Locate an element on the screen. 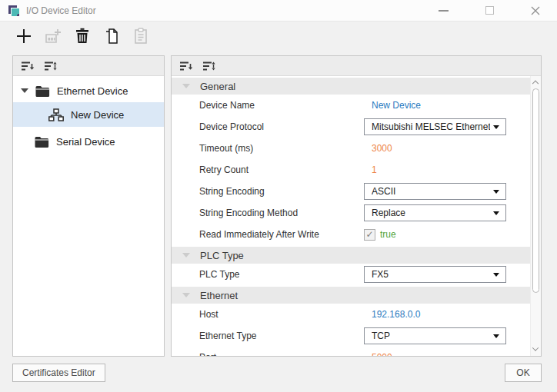  tree-item-label: Ethernet Device is located at coordinates (92, 91).